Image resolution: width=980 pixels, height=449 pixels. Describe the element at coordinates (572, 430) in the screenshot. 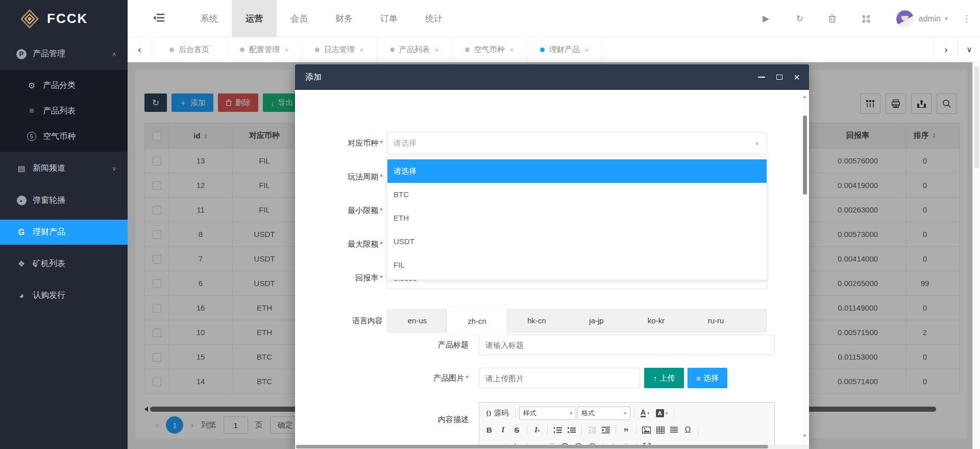

I see `unordered-list-icon` at that location.